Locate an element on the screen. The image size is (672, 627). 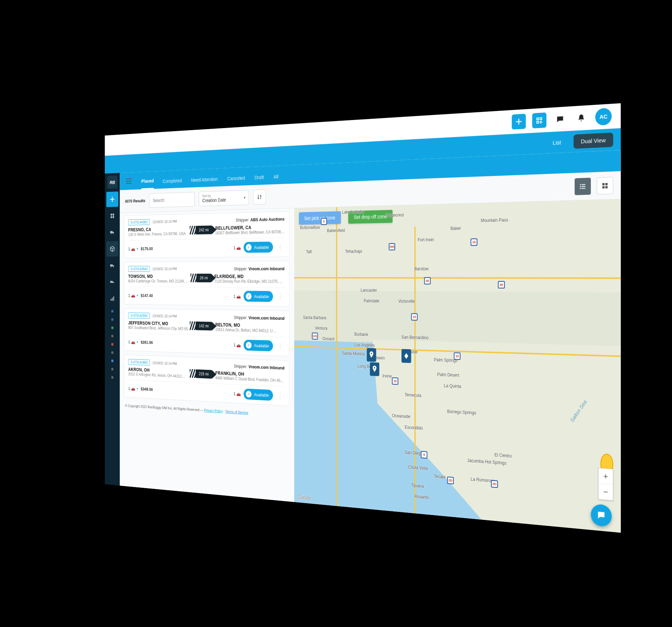
sidebar-dashboard is located at coordinates (112, 216).